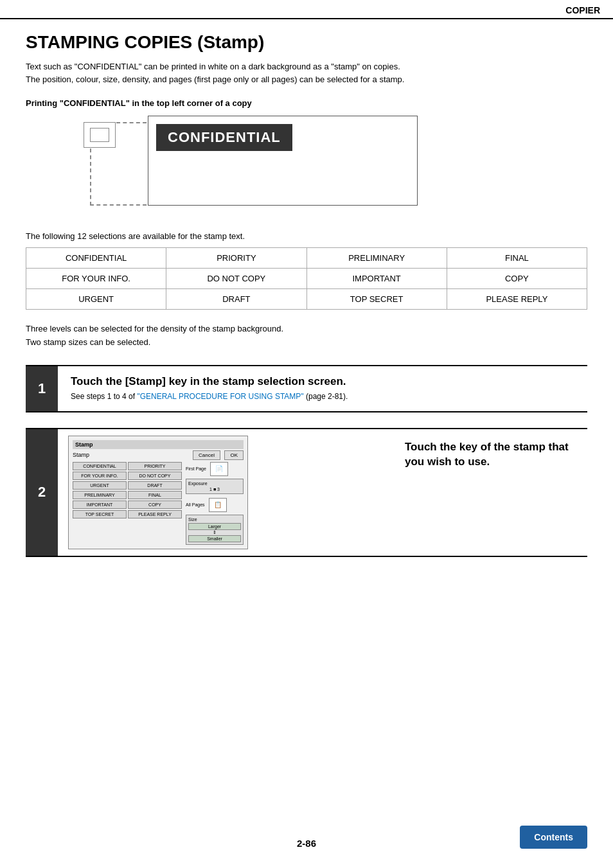 The width and height of the screenshot is (613, 868). I want to click on ui-stamp-option-btn: URGENT, so click(100, 486).